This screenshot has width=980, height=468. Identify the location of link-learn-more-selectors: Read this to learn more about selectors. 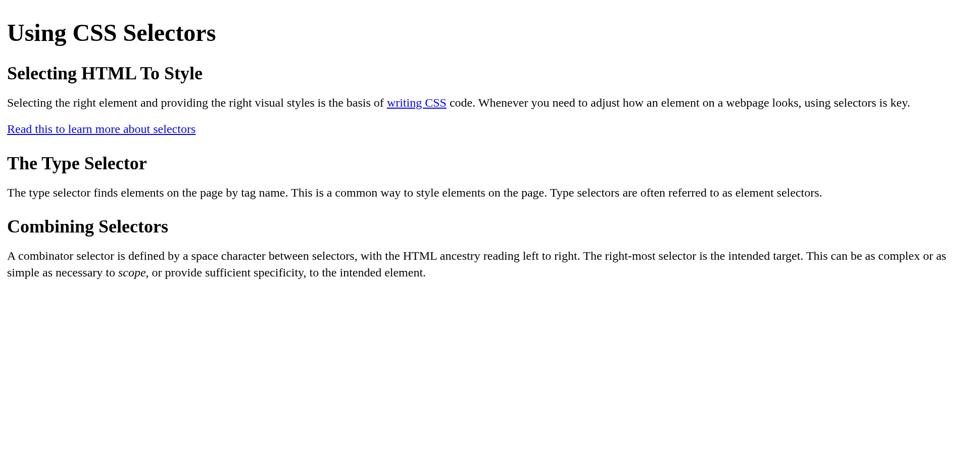
(101, 129).